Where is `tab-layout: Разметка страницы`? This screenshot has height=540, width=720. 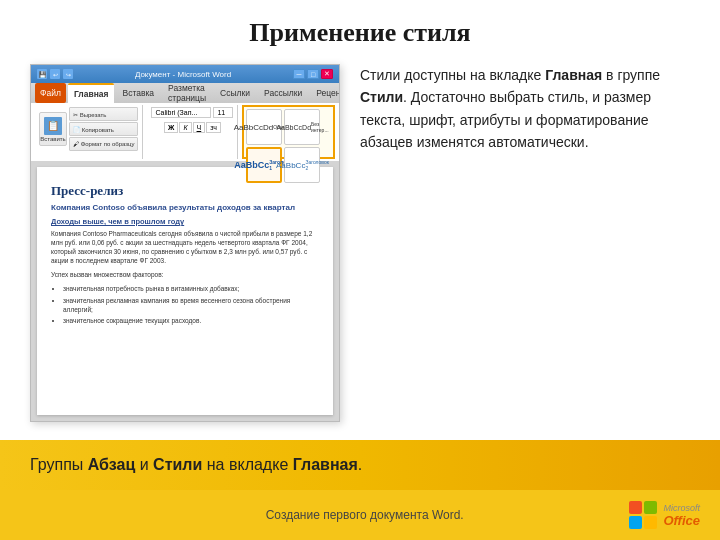 tab-layout: Разметка страницы is located at coordinates (187, 93).